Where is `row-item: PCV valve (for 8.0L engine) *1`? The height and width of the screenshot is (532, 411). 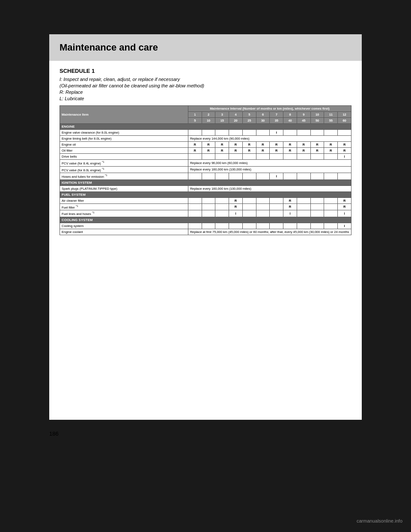 row-item: PCV valve (for 8.0L engine) *1 is located at coordinates (124, 170).